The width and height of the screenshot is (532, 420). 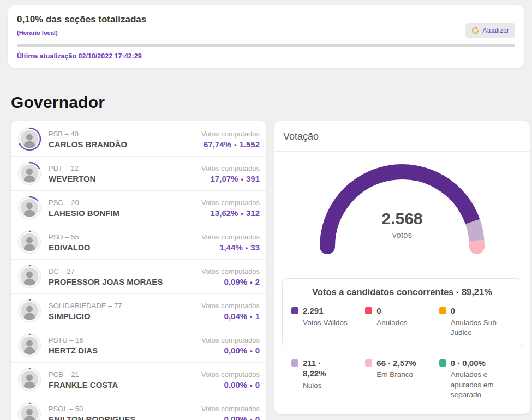 What do you see at coordinates (266, 20) in the screenshot?
I see `totalized-percentage: 0,10% das seções totalizadas` at bounding box center [266, 20].